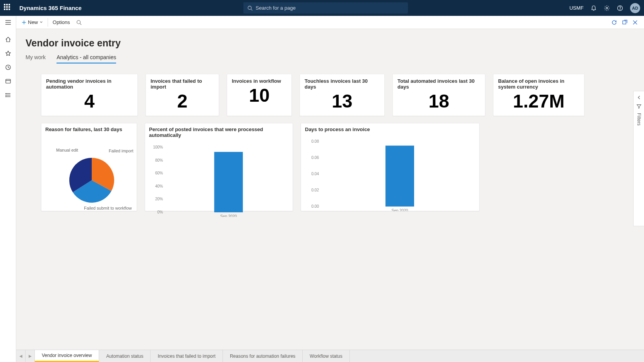 Image resolution: width=644 pixels, height=362 pixels. Describe the element at coordinates (8, 189) in the screenshot. I see `left-rail` at that location.